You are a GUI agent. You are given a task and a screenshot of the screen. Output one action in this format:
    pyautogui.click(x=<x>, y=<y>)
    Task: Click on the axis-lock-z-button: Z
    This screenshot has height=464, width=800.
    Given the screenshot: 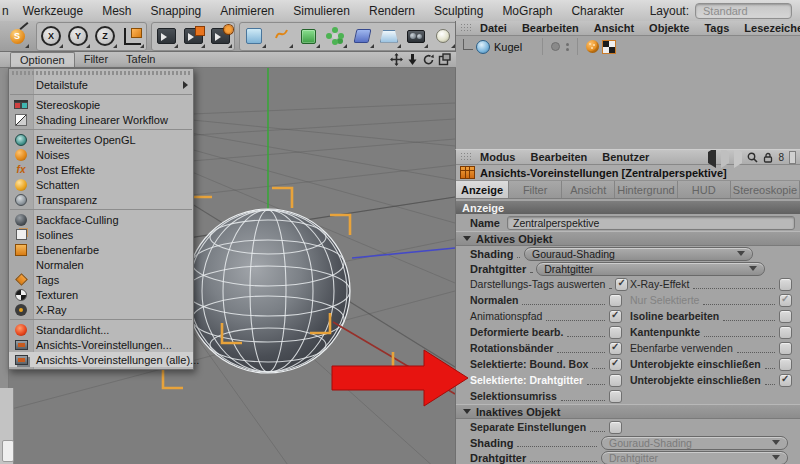 What is the action you would take?
    pyautogui.click(x=105, y=36)
    